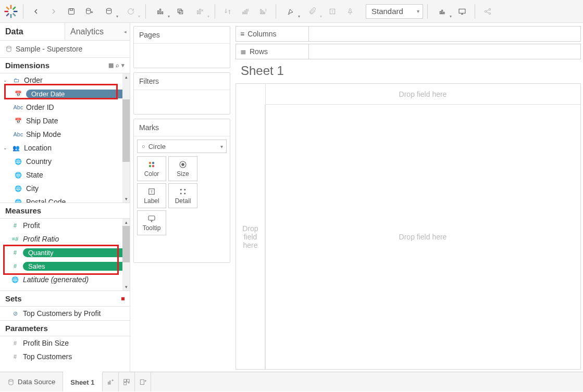 This screenshot has width=583, height=392. What do you see at coordinates (152, 169) in the screenshot?
I see `mark-color-button: Color` at bounding box center [152, 169].